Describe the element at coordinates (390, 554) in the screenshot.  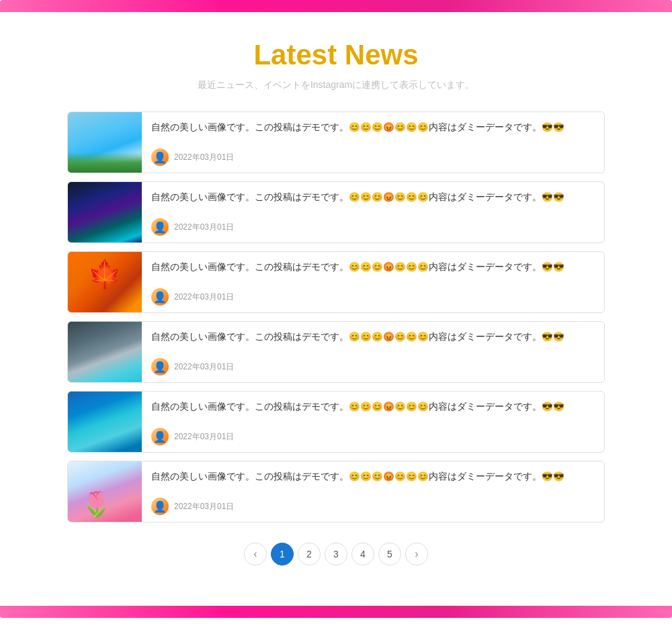
I see `pagination-page-5: 5` at that location.